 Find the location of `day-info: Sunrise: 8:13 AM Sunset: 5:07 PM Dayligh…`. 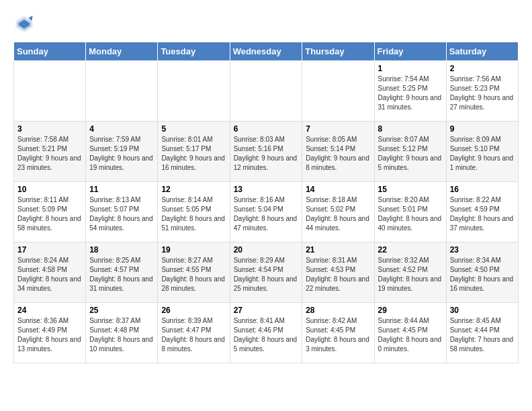

day-info: Sunrise: 8:13 AM Sunset: 5:07 PM Dayligh… is located at coordinates (122, 214).